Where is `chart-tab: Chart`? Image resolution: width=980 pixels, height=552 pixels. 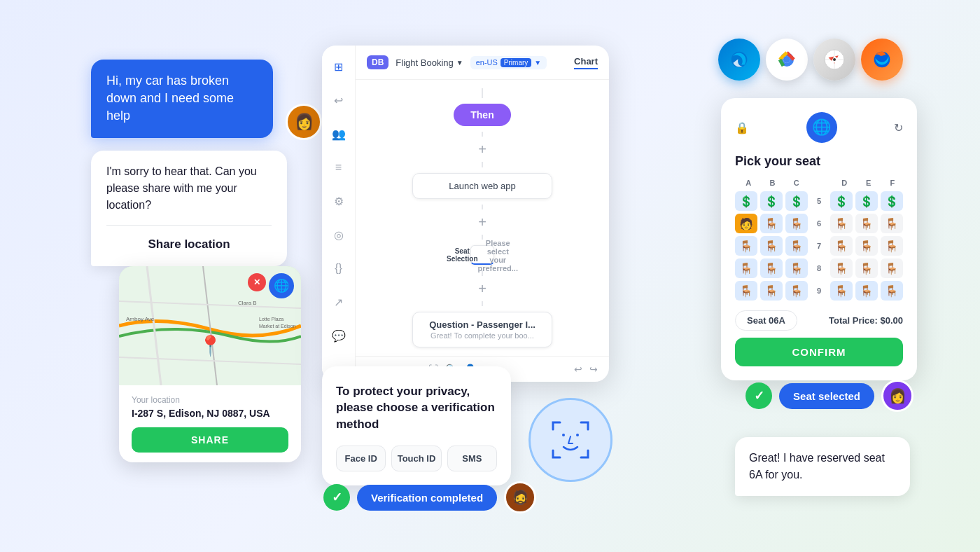 chart-tab: Chart is located at coordinates (586, 63).